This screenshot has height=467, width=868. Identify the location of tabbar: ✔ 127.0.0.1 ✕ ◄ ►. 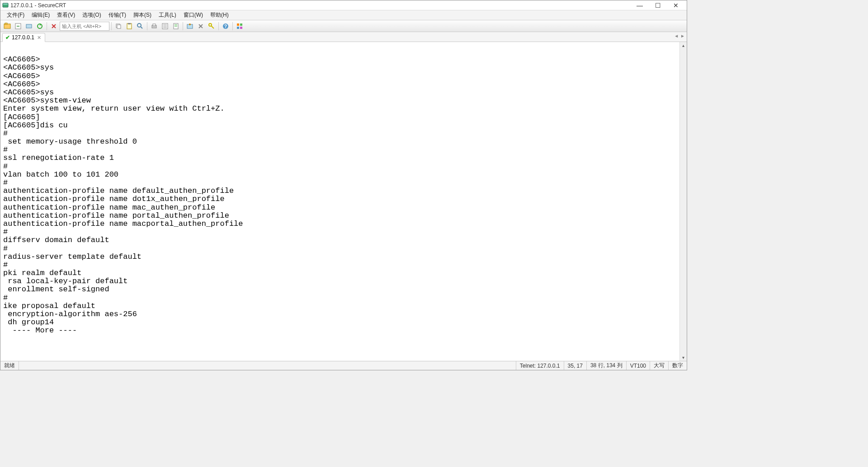
(344, 37).